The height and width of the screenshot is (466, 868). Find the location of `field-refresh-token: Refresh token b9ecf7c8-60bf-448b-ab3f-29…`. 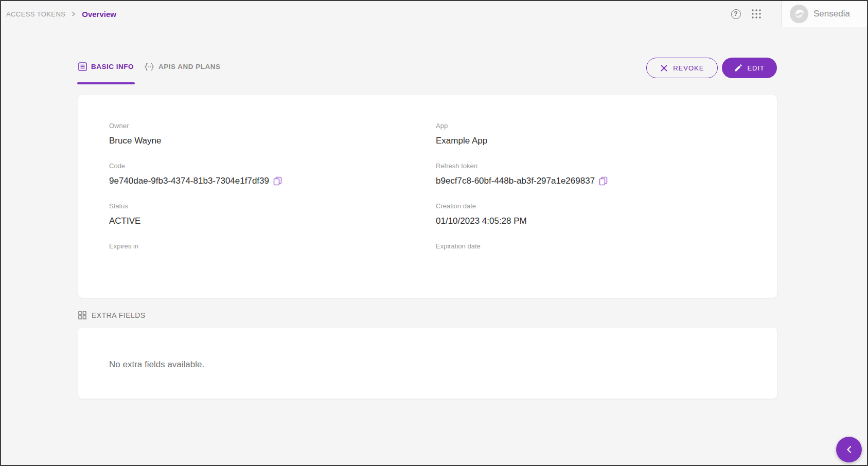

field-refresh-token: Refresh token b9ecf7c8-60bf-448b-ab3f-29… is located at coordinates (591, 174).